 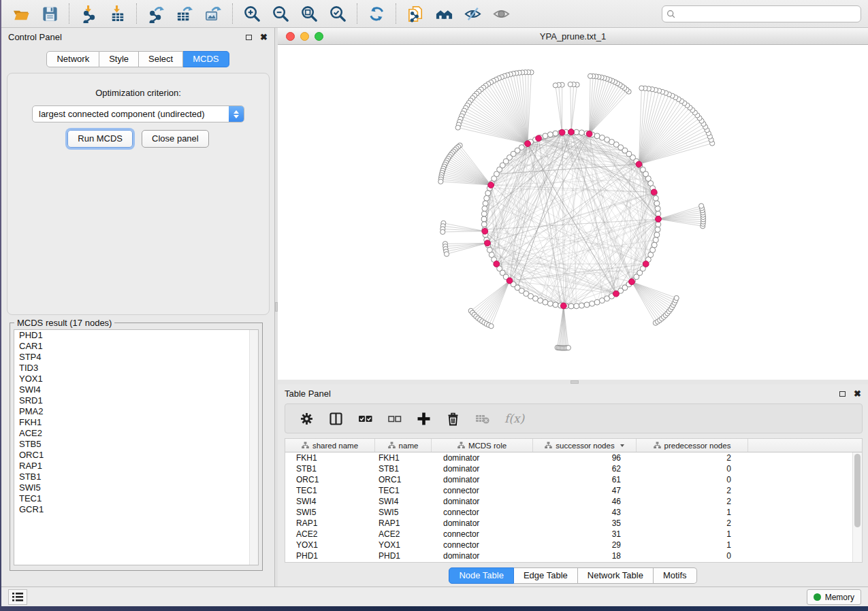 I want to click on mcds-result-item: SWI5, so click(x=136, y=488).